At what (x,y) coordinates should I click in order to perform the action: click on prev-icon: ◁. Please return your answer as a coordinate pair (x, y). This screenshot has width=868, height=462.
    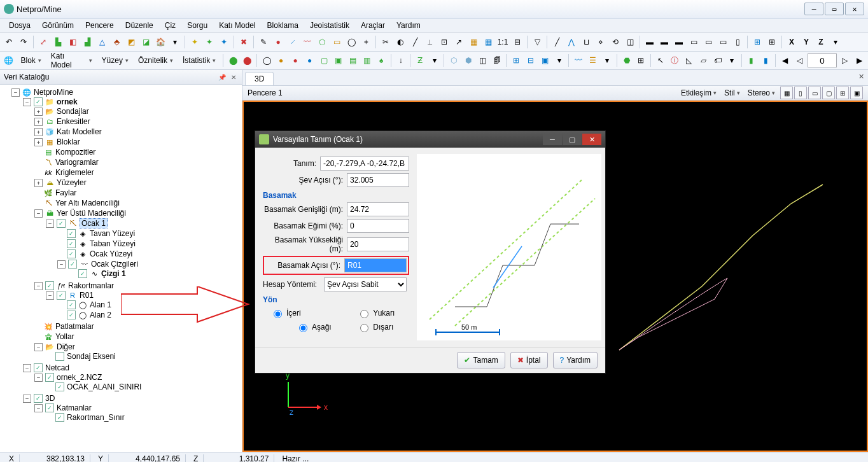
    Looking at the image, I should click on (800, 60).